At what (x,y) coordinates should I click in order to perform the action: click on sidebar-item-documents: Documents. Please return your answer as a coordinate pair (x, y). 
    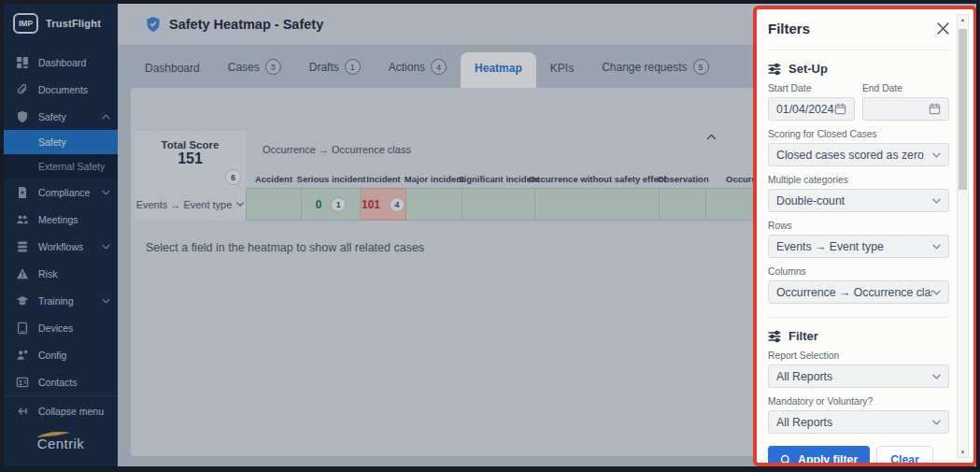
    Looking at the image, I should click on (61, 90).